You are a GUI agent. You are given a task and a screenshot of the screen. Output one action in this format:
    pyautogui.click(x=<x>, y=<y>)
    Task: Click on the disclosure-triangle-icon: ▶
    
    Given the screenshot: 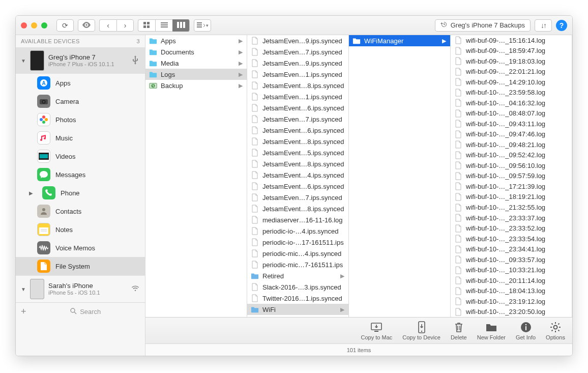 What is the action you would take?
    pyautogui.click(x=32, y=193)
    